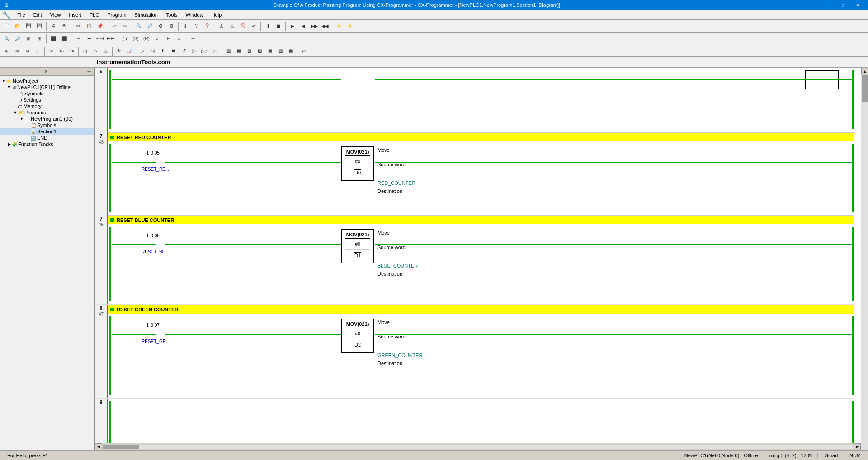 The width and height of the screenshot is (868, 460). What do you see at coordinates (51, 51) in the screenshot?
I see `tb3-dl: 10` at bounding box center [51, 51].